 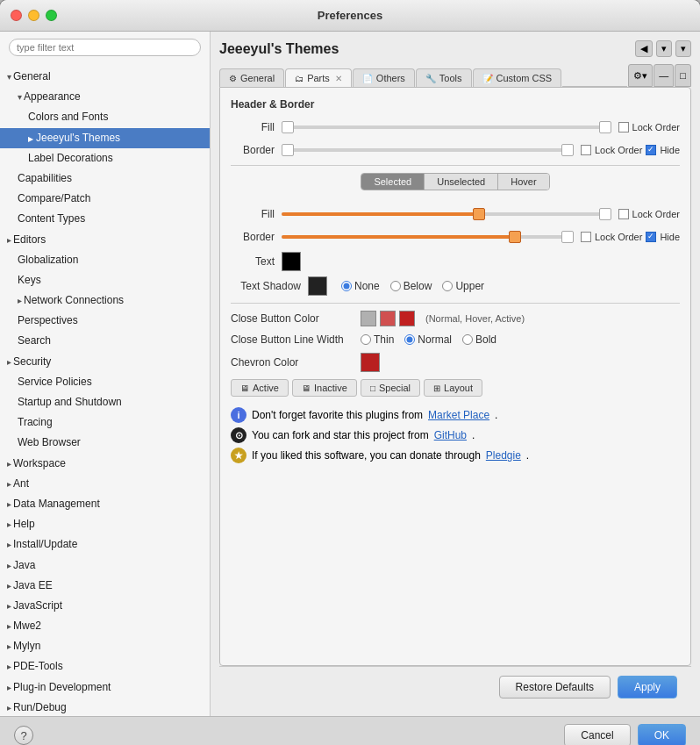 I want to click on info-link-marketplace: Market Place, so click(x=459, y=415).